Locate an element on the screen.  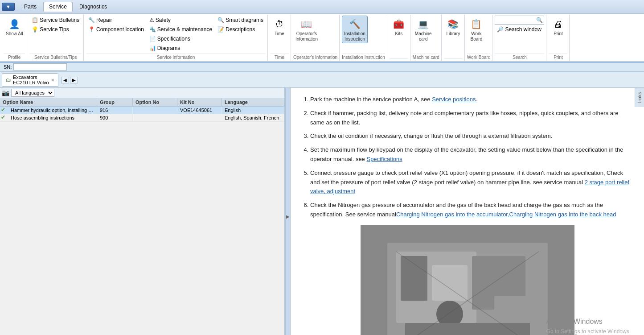
service-maintenance-button: 🔩 Service & maintenance is located at coordinates (181, 29).